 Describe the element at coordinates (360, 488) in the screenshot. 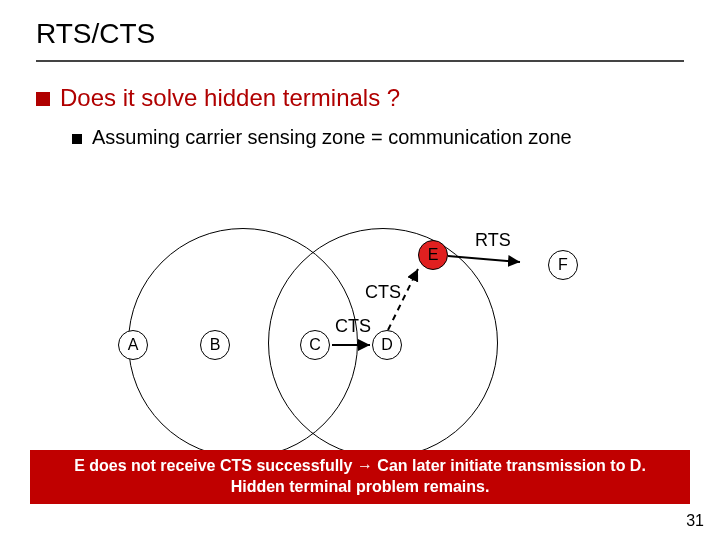

I see `footer-line-2: Hidden terminal problem remains.` at that location.